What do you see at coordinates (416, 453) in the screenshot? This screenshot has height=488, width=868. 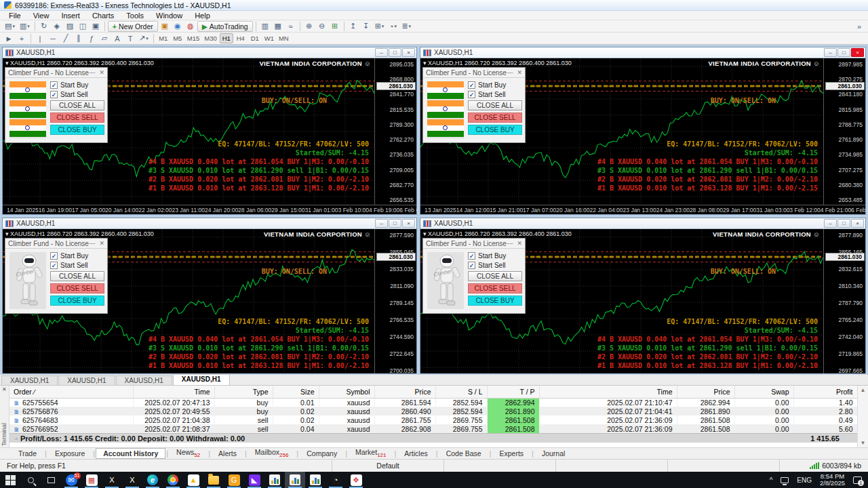 I see `terminal-tab-articles: Articles` at bounding box center [416, 453].